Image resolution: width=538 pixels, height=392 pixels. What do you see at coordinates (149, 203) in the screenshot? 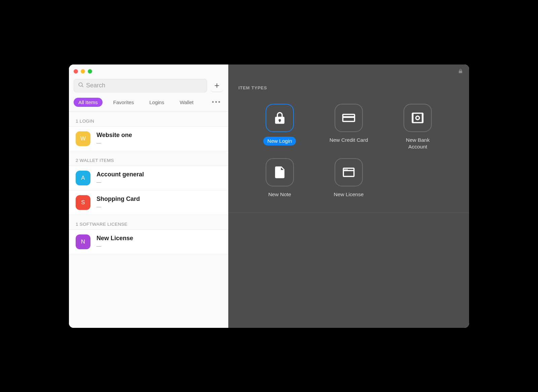
I see `list-item: SShopping Card—` at bounding box center [149, 203].